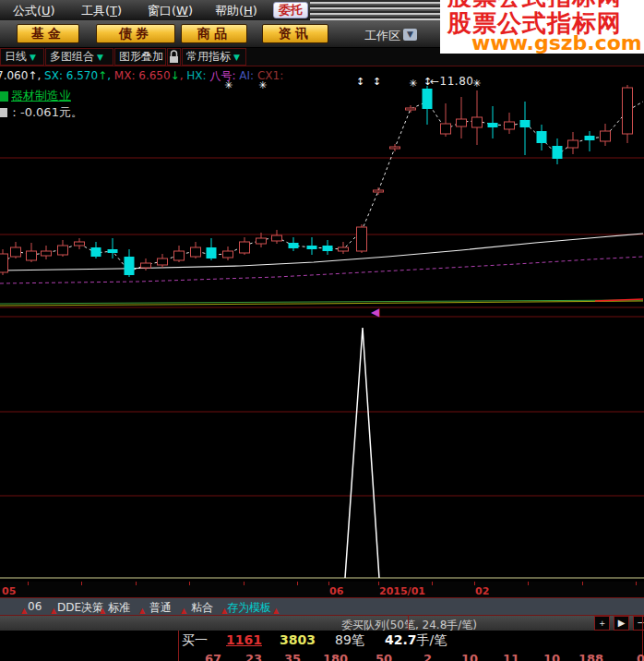 This screenshot has width=644, height=661. What do you see at coordinates (35, 607) in the screenshot?
I see `tab-06: 06` at bounding box center [35, 607].